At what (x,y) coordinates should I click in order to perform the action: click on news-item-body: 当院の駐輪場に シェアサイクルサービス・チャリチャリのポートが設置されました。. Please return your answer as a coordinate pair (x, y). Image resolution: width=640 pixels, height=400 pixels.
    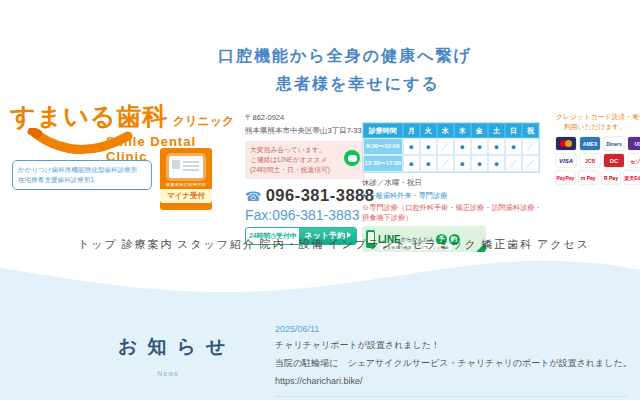
    Looking at the image, I should click on (451, 364).